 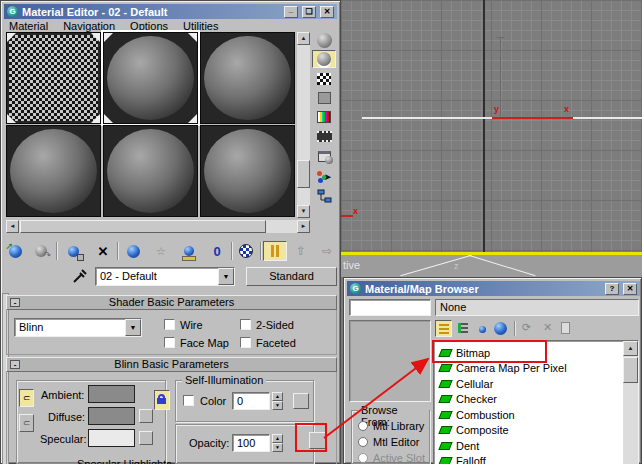 I want to click on two-sided-checkbox, so click(x=246, y=324).